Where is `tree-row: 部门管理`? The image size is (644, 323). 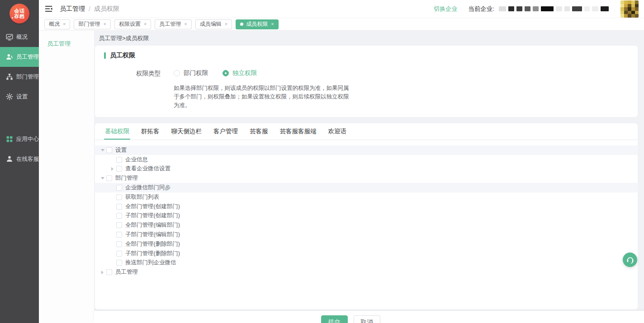
tree-row: 部门管理 is located at coordinates (366, 178).